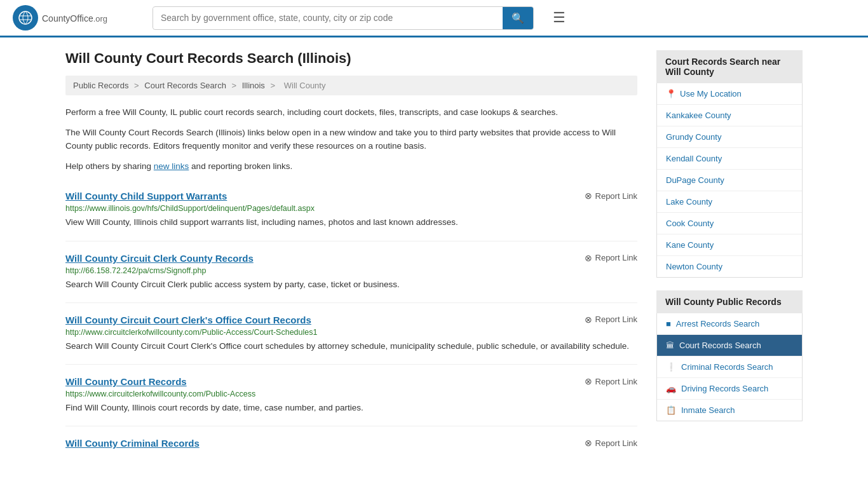  Describe the element at coordinates (76, 18) in the screenshot. I see `logo-area: CountyOffice.org` at that location.